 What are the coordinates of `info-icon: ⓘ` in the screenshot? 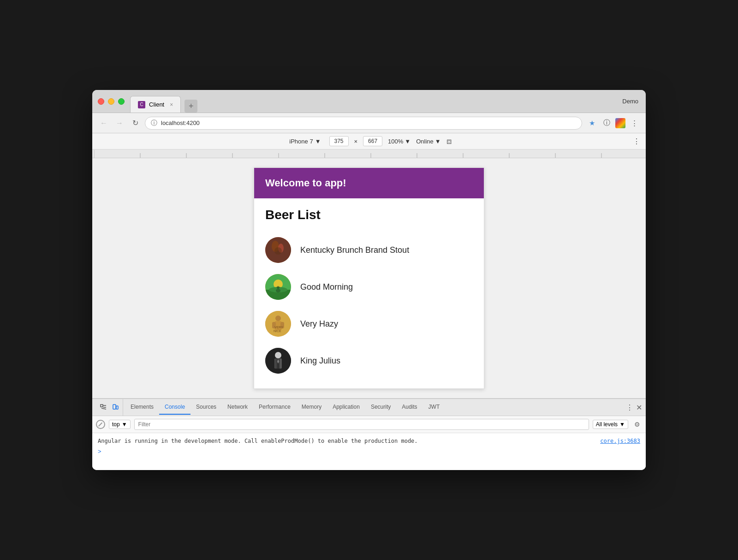 It's located at (154, 123).